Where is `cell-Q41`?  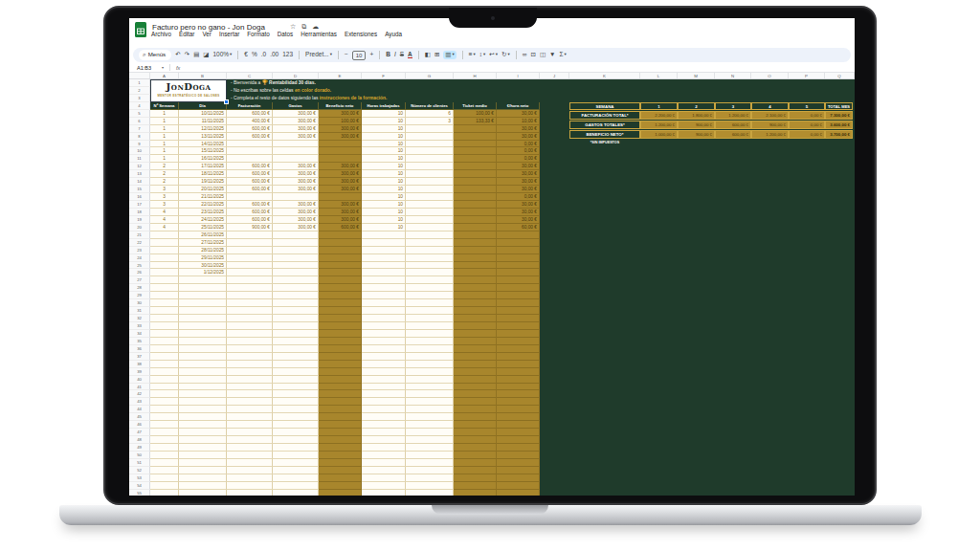 cell-Q41 is located at coordinates (840, 387).